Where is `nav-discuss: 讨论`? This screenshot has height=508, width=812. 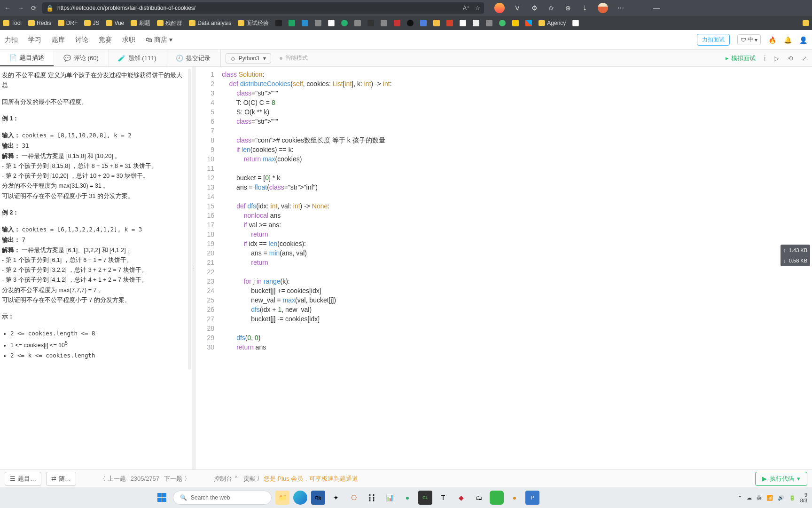
nav-discuss: 讨论 is located at coordinates (82, 40).